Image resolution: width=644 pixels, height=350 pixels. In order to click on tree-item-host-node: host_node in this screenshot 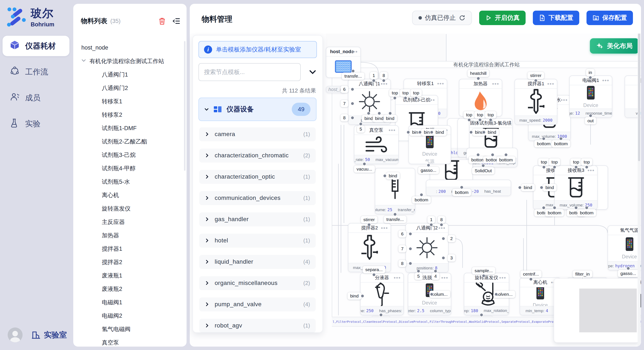, I will do `click(129, 48)`.